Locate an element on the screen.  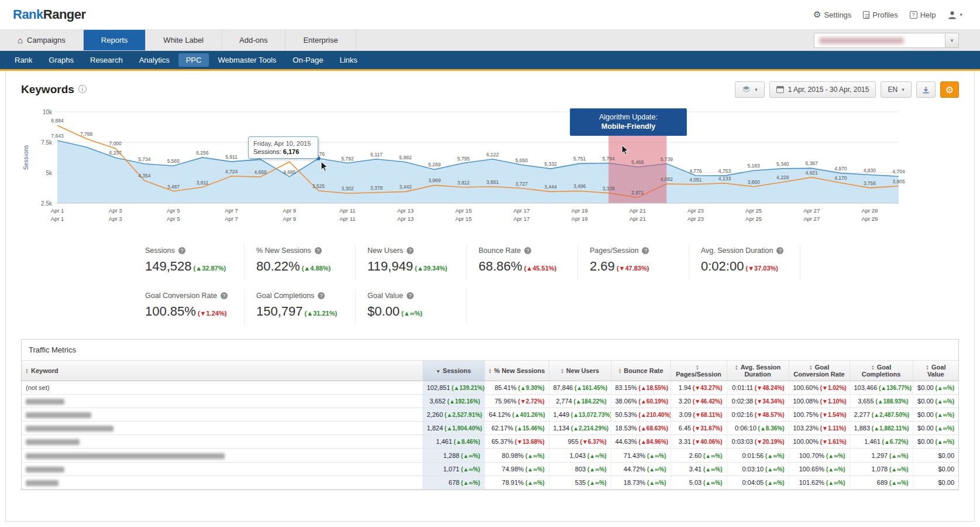
change-badge: (▲9.30%) is located at coordinates (531, 388).